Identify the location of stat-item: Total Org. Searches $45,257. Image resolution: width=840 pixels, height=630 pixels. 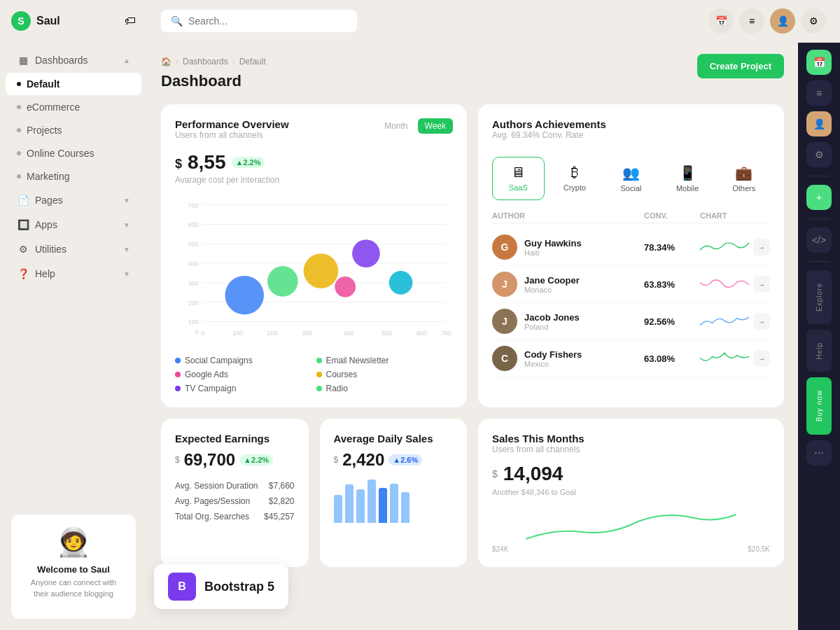
(235, 517).